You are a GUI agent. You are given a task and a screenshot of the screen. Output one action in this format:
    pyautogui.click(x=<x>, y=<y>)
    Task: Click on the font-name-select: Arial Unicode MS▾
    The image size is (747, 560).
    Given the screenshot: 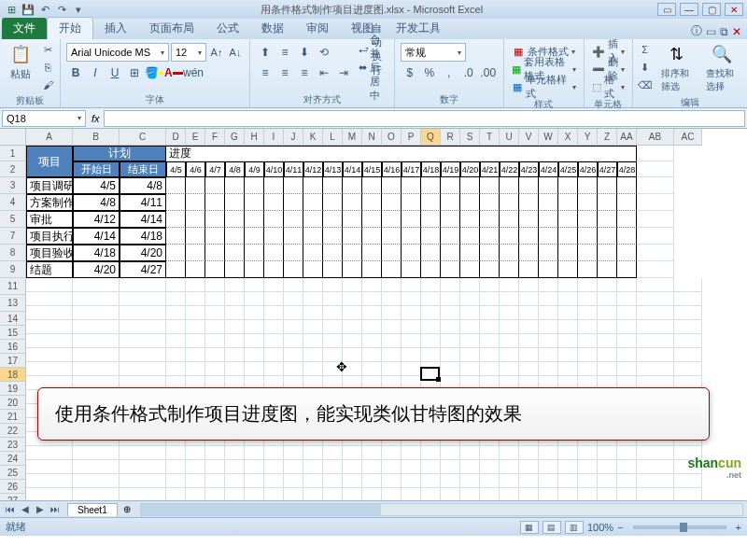 What is the action you would take?
    pyautogui.click(x=118, y=52)
    